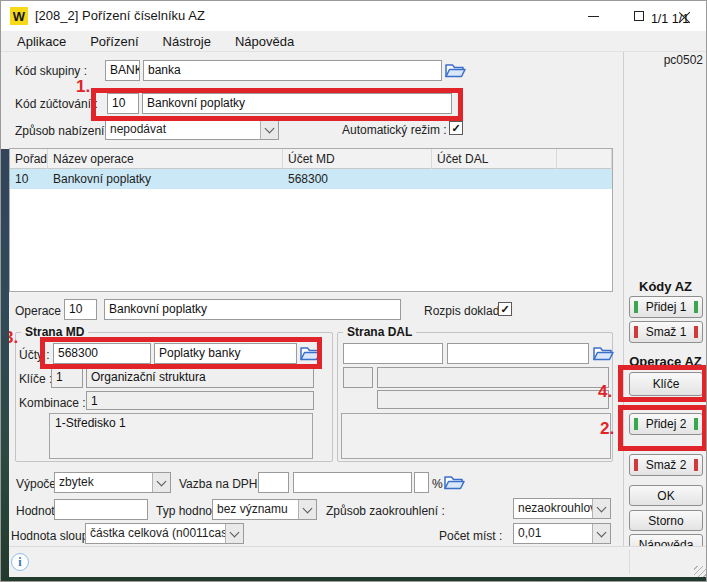 The width and height of the screenshot is (707, 582). I want to click on md-combination-list: 1-Středisko 1, so click(181, 436).